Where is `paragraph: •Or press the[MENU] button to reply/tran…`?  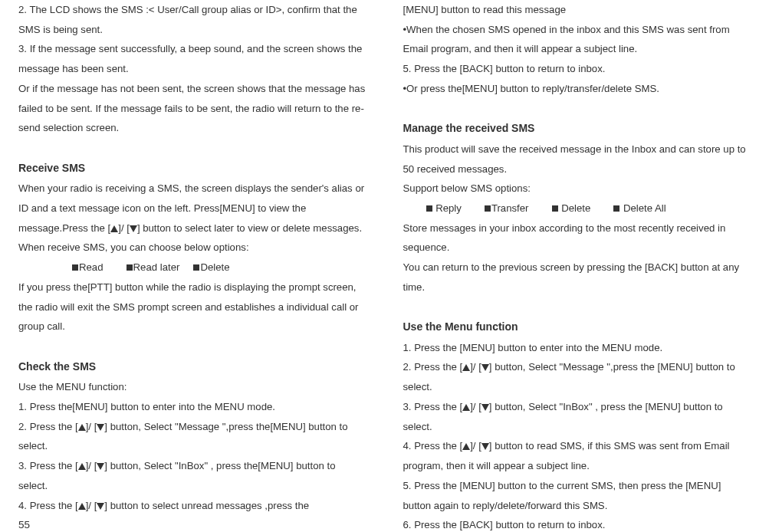
paragraph: •Or press the[MENU] button to reply/tran… is located at coordinates (577, 89).